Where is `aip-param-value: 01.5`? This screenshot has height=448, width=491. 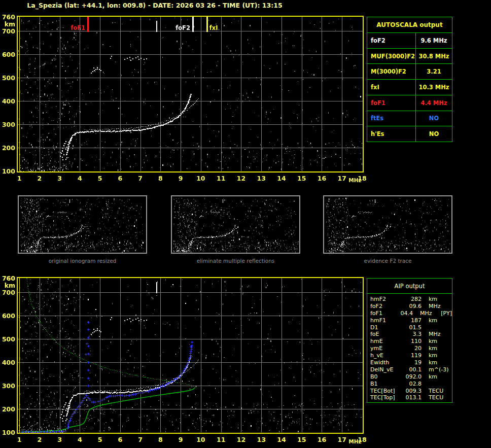
aip-param-value: 01.5 is located at coordinates (412, 328).